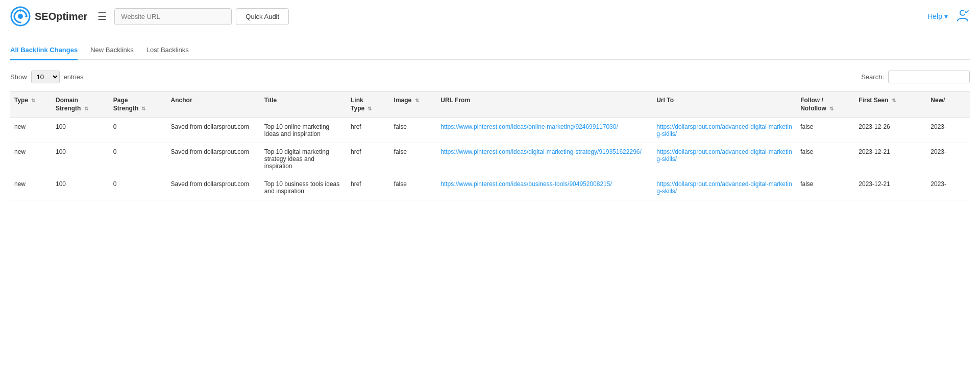  Describe the element at coordinates (369, 105) in the screenshot. I see `th-link-type: LinkType ⇅` at that location.